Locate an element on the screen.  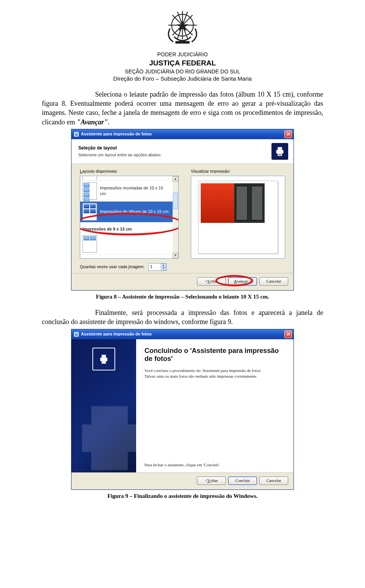
spin-up-icon: ▲ is located at coordinates (163, 265).